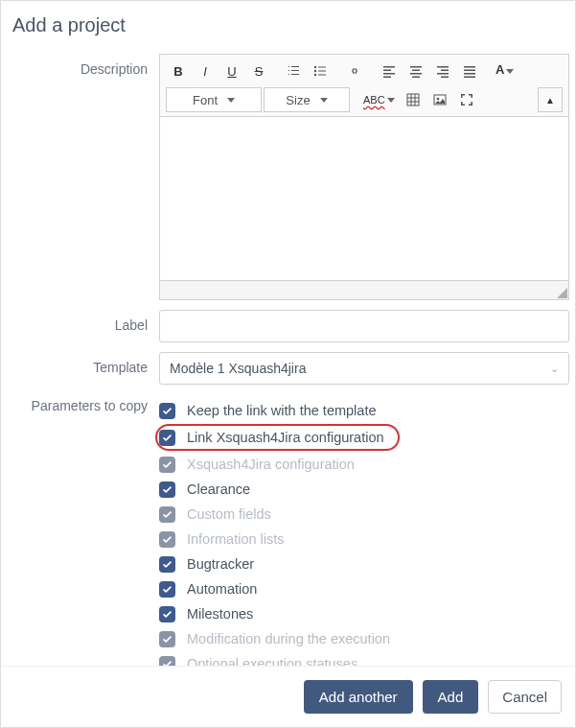  Describe the element at coordinates (470, 71) in the screenshot. I see `align-justify-button` at that location.